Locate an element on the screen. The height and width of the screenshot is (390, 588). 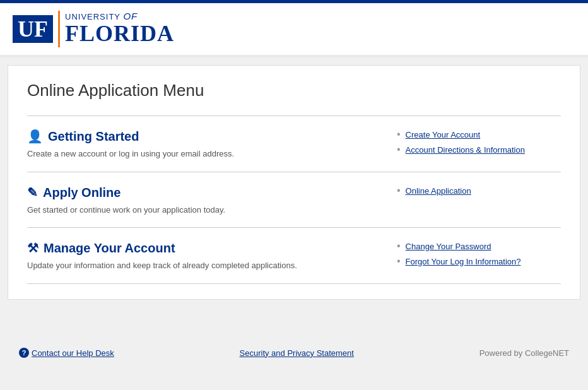
list-item: Online Application is located at coordinates (479, 191).